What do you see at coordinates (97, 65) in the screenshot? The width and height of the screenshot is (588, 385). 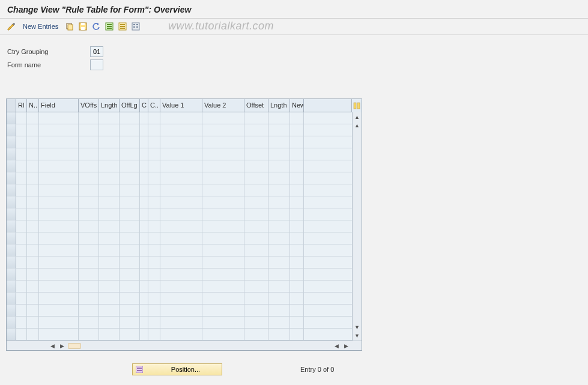 I see `form-name-input` at bounding box center [97, 65].